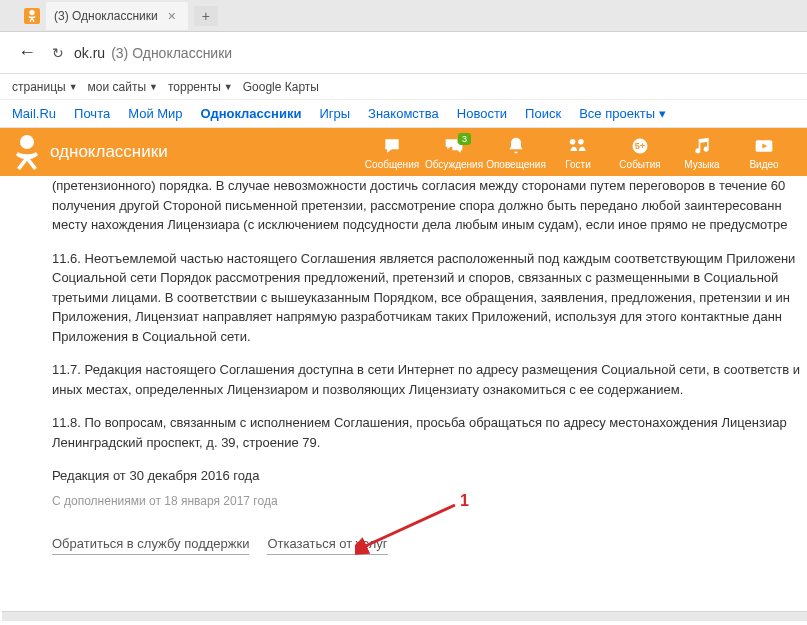 This screenshot has width=807, height=625. Describe the element at coordinates (327, 545) in the screenshot. I see `refuse-services-link: Отказаться от услуг` at that location.